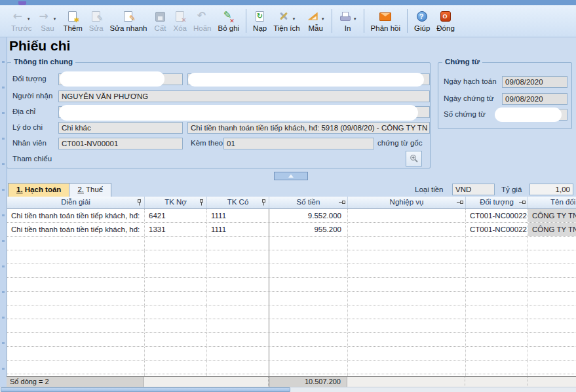 The image size is (576, 392). Describe the element at coordinates (535, 82) in the screenshot. I see `ngay-hach-toan-field: 09/08/2020` at that location.